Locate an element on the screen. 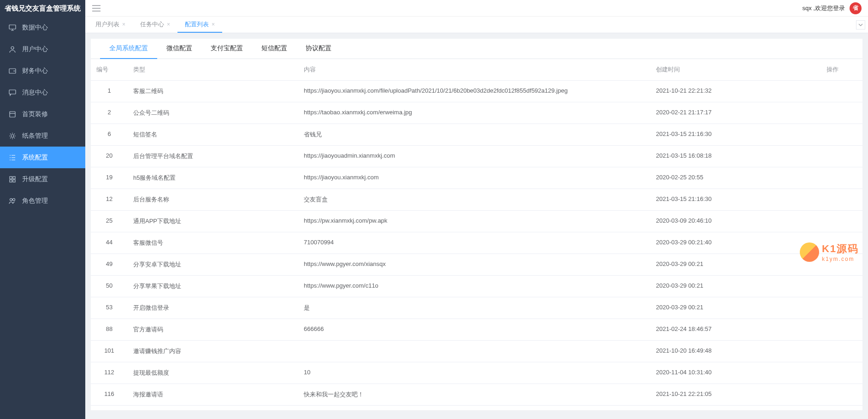 The image size is (868, 419). cell-time: 2020-03-29 00:21 is located at coordinates (736, 287).